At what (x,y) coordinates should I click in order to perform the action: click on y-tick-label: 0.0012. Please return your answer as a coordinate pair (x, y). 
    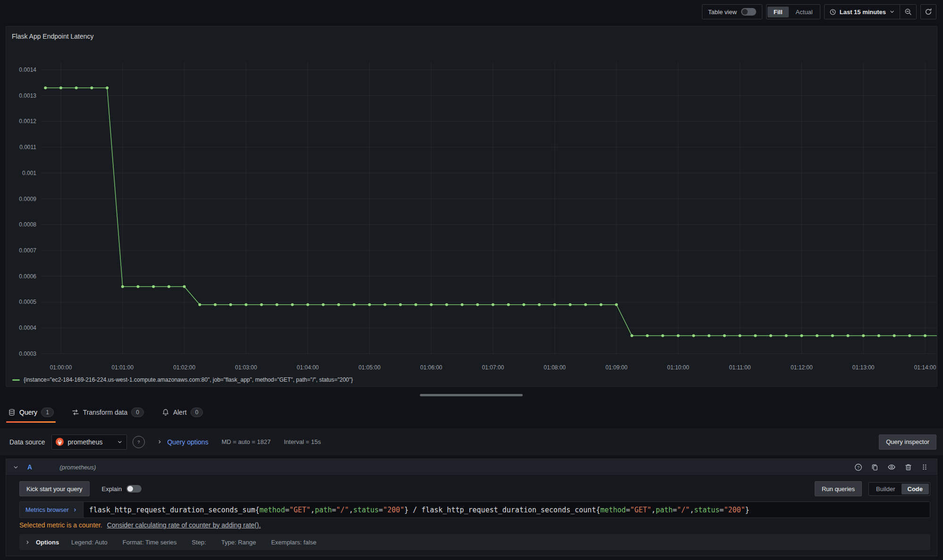
    Looking at the image, I should click on (27, 121).